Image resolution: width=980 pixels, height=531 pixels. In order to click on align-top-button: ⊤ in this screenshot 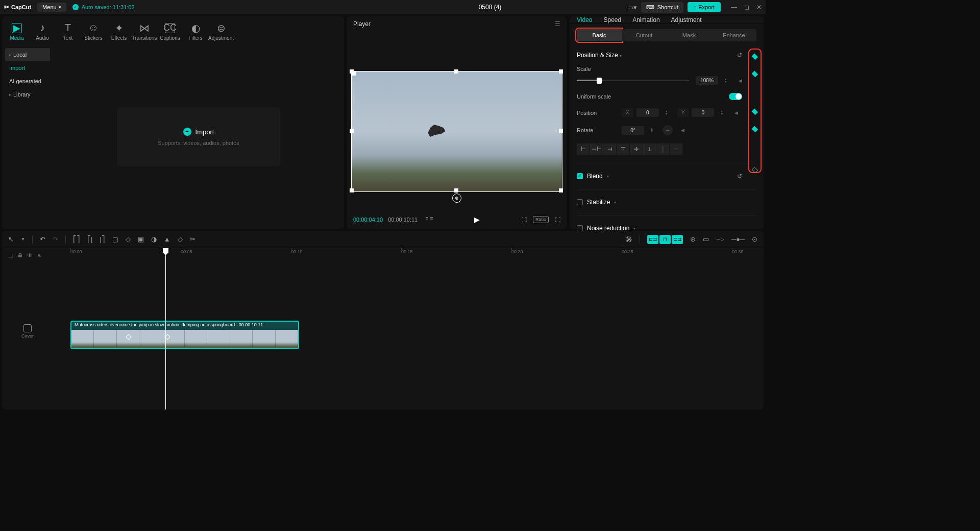, I will do `click(623, 149)`.